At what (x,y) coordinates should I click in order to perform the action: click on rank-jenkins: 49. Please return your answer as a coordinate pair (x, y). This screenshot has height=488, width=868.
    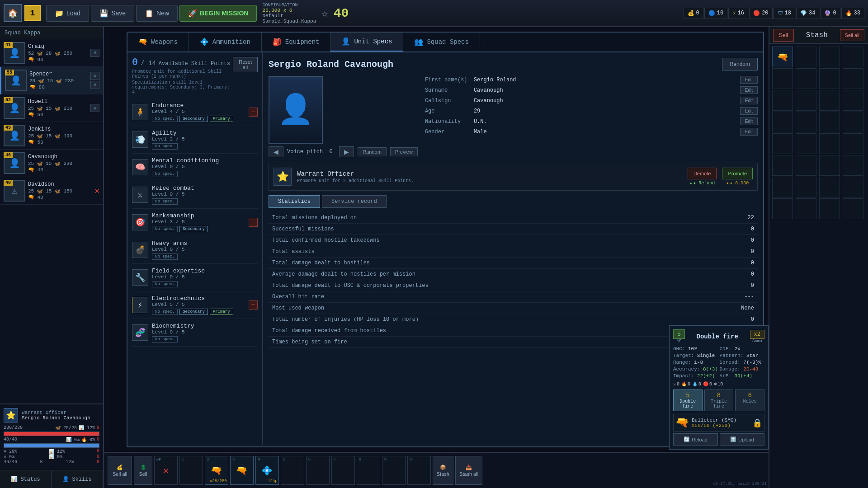
    Looking at the image, I should click on (8, 127).